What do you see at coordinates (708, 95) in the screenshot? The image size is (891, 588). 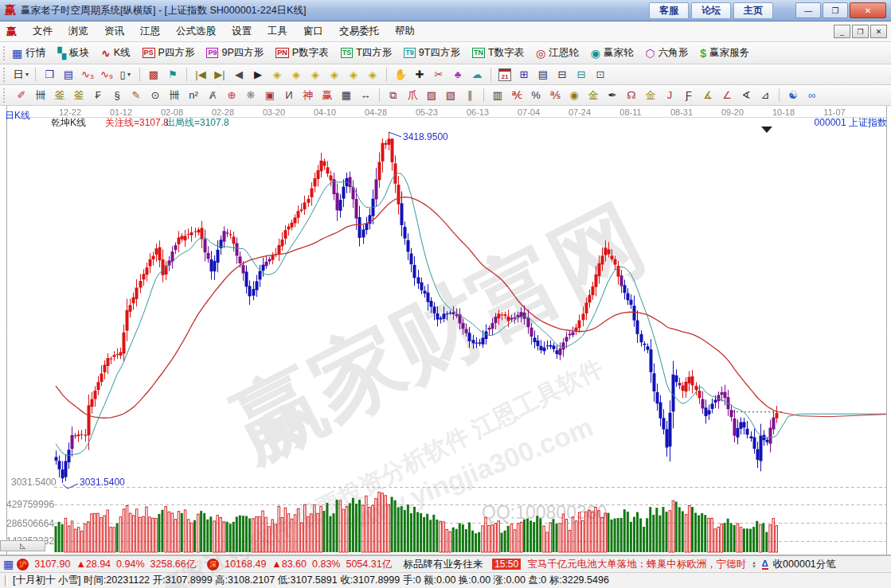 I see `gold-angle-tool: ∡` at bounding box center [708, 95].